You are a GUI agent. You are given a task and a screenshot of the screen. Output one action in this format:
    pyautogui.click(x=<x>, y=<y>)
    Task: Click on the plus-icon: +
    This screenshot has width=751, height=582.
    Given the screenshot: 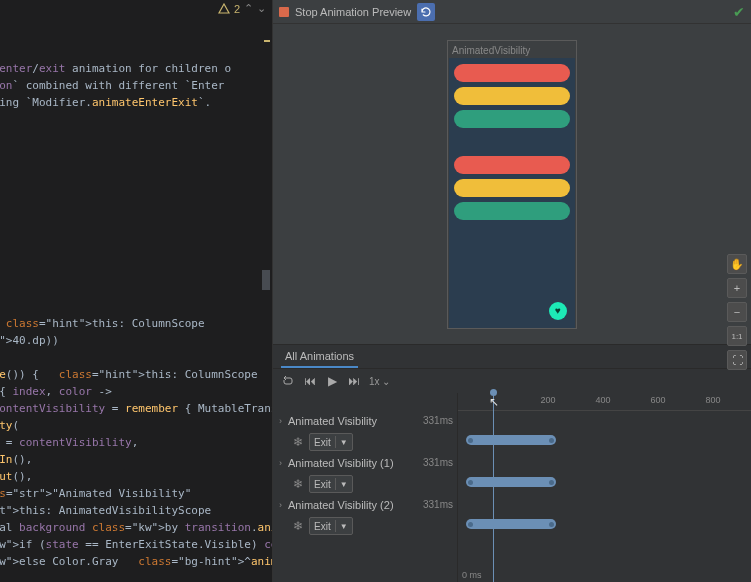 What is the action you would take?
    pyautogui.click(x=737, y=288)
    